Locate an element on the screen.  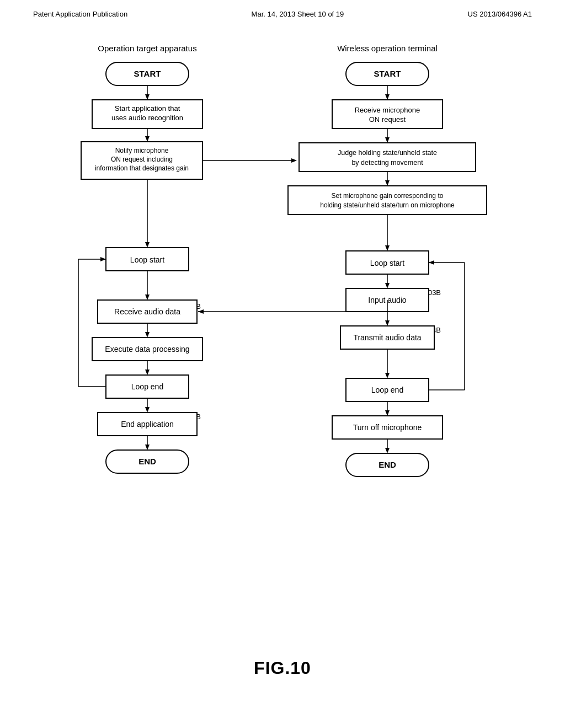
svg-text: Notify microphone is located at coordinates (142, 151).